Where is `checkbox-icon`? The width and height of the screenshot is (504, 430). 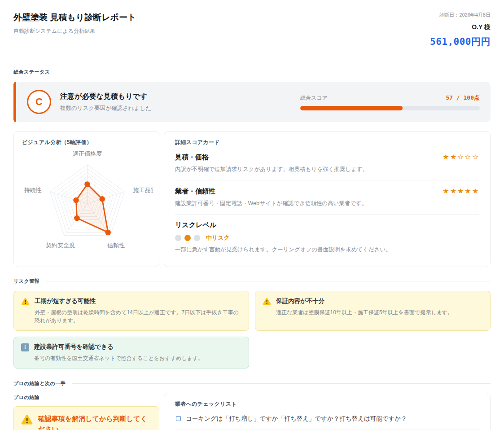
checkbox-icon is located at coordinates (179, 418).